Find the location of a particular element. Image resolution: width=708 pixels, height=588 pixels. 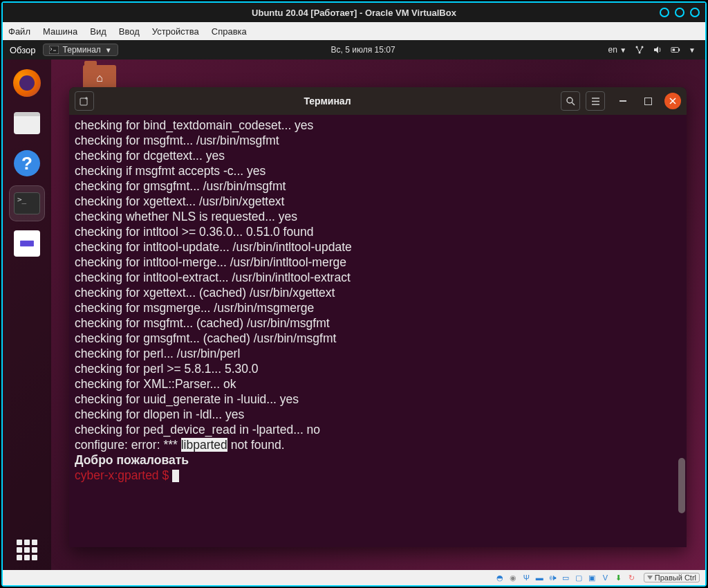

terminal-output-line: checking for uuid_generate in -luuid... … is located at coordinates (378, 399).